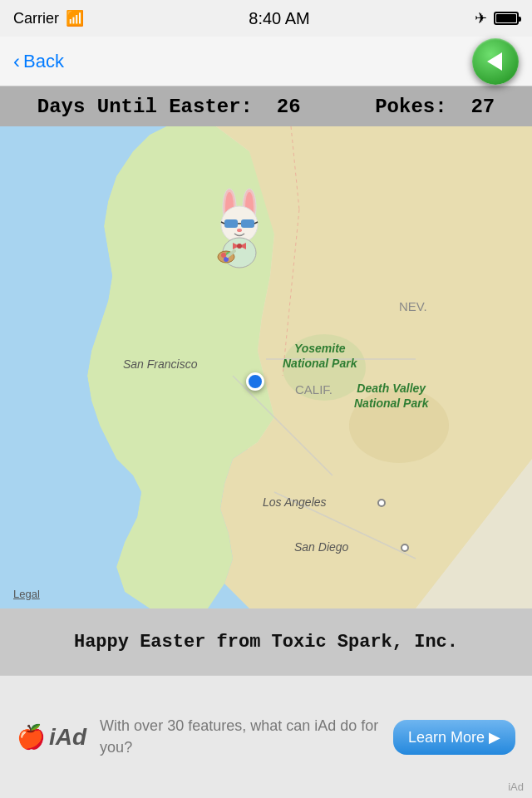 Image resolution: width=532 pixels, height=798 pixels. What do you see at coordinates (289, 106) in the screenshot?
I see `days-value: 26` at bounding box center [289, 106].